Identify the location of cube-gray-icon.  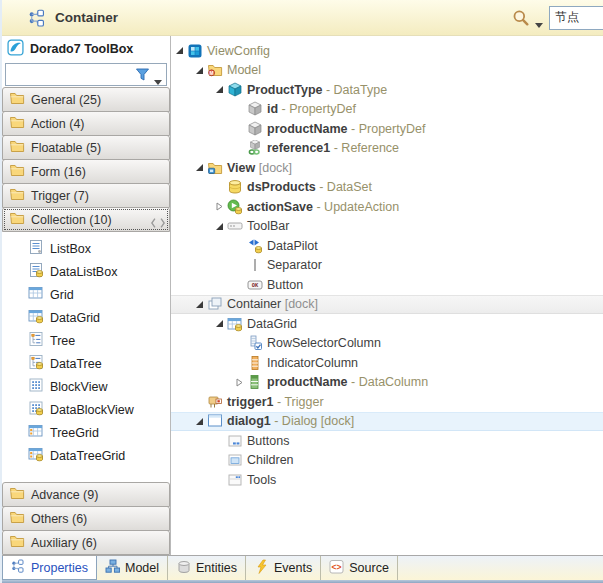
(255, 129).